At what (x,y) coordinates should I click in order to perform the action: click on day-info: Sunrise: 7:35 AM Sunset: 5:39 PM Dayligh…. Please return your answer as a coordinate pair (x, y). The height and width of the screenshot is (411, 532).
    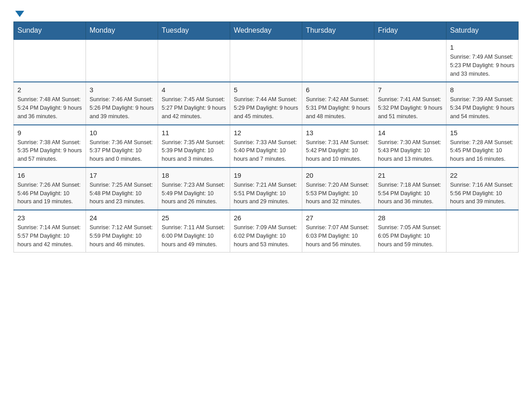
    Looking at the image, I should click on (194, 151).